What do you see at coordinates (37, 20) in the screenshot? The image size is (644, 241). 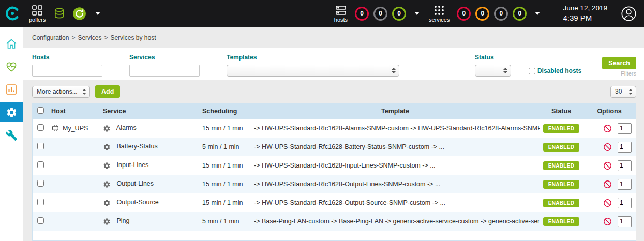 I see `pollers-label: pollers` at bounding box center [37, 20].